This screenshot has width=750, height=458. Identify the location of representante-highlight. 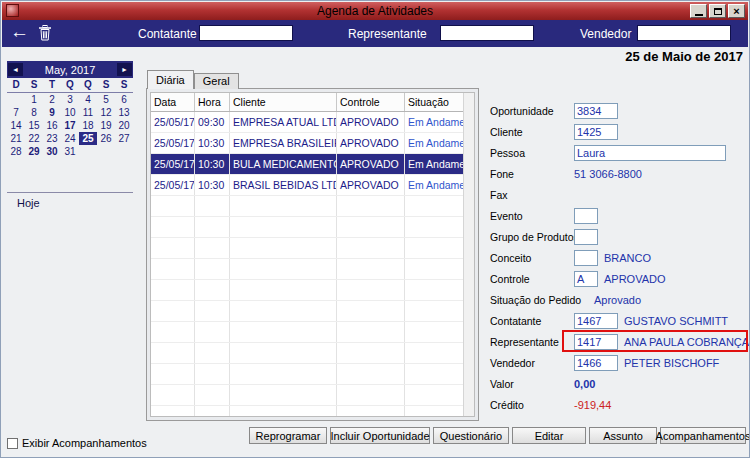
(655, 341).